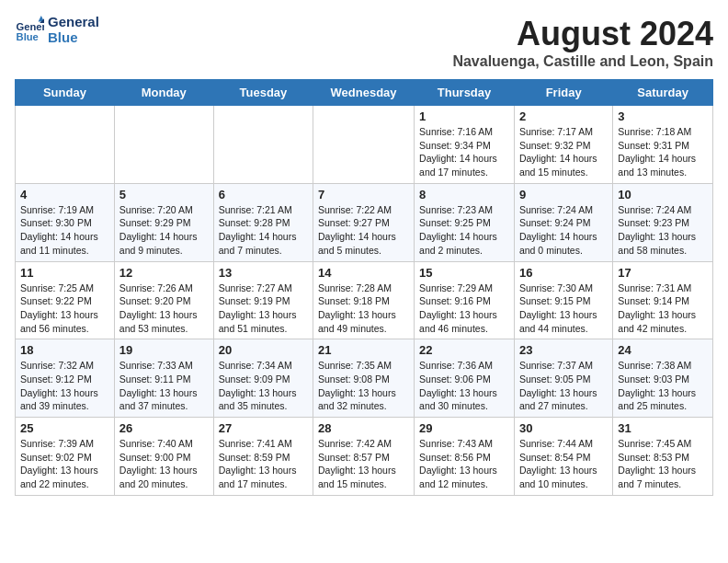  Describe the element at coordinates (563, 223) in the screenshot. I see `calendar-cell: 9Sunrise: 7:24 AM Sunset: 9:24 PM Daylig…` at that location.